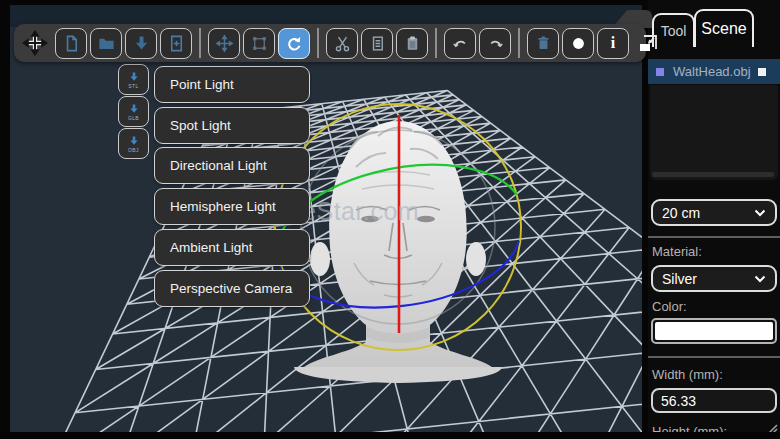 The image size is (780, 439). Describe the element at coordinates (412, 44) in the screenshot. I see `paste-button` at that location.